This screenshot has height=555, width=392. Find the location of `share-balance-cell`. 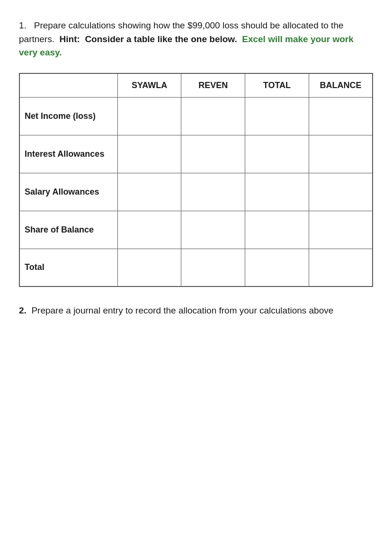

share-balance-cell is located at coordinates (341, 230).